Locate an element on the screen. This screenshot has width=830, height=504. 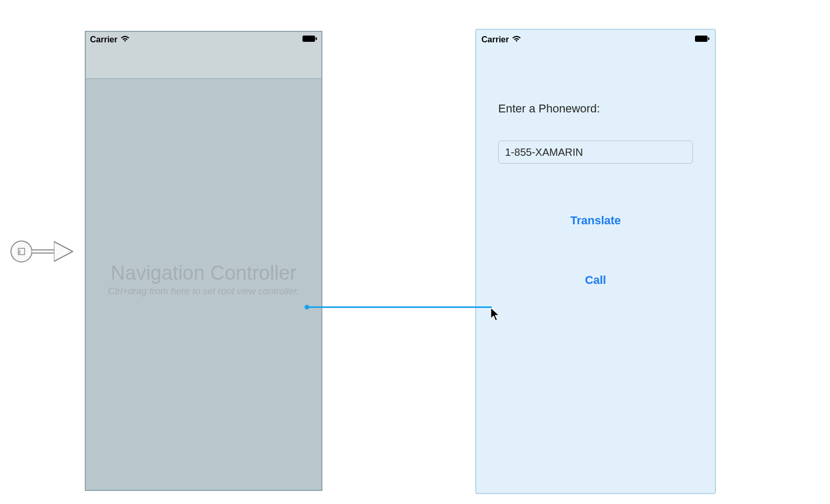
storyboard-entry-point is located at coordinates (43, 251).